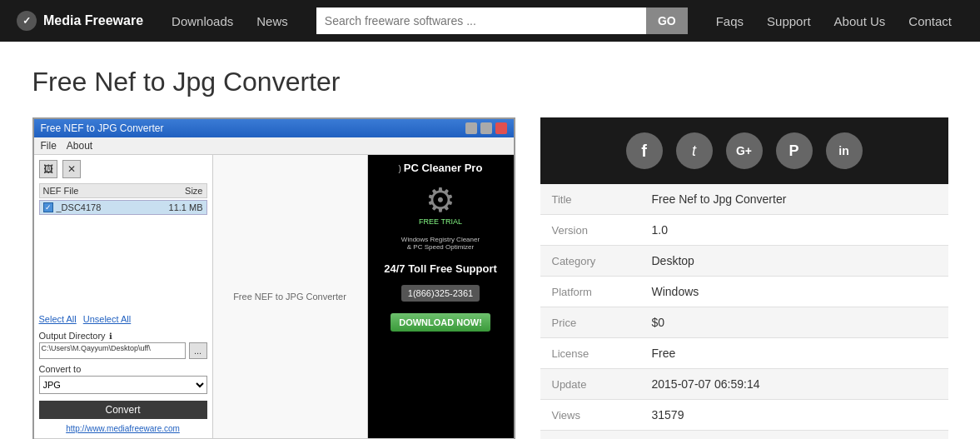 The image size is (980, 439). What do you see at coordinates (440, 222) in the screenshot?
I see `ad-subtitle: FREE TRIAL` at bounding box center [440, 222].